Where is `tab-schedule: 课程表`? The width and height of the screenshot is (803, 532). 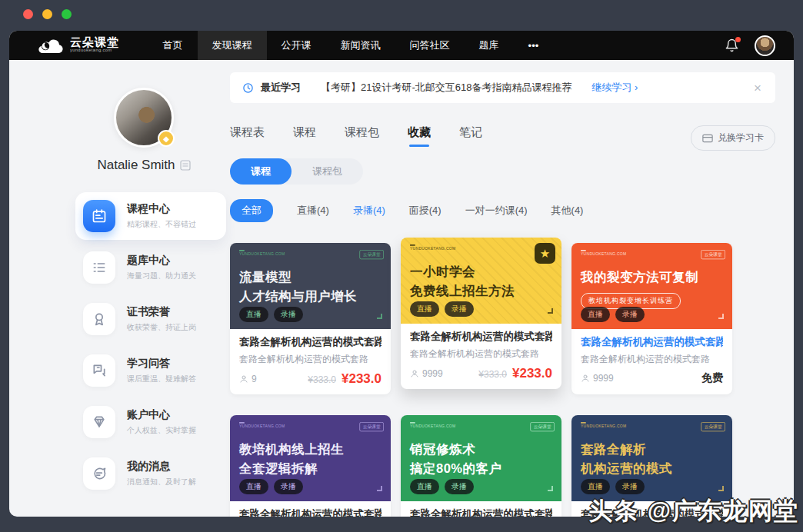
tab-schedule: 课程表 is located at coordinates (248, 136).